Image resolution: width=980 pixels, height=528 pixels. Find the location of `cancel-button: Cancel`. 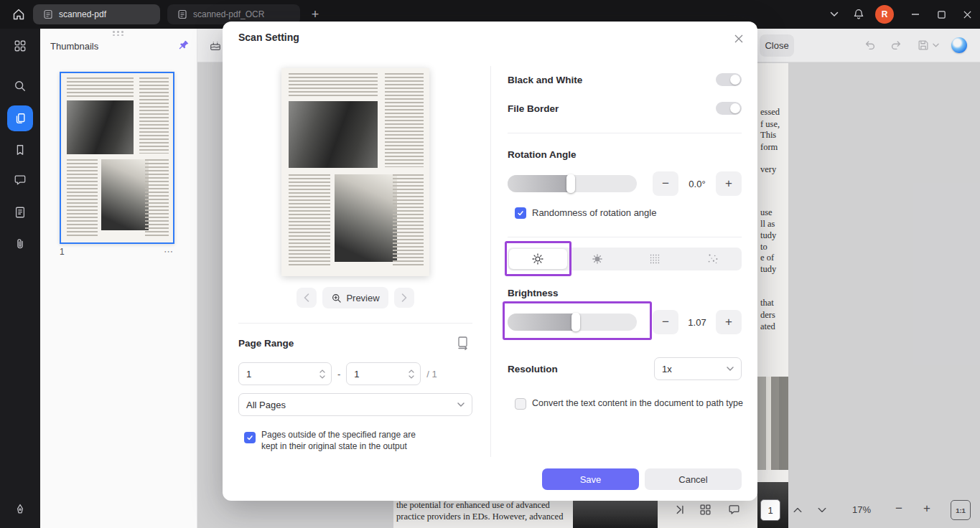

cancel-button: Cancel is located at coordinates (694, 479).